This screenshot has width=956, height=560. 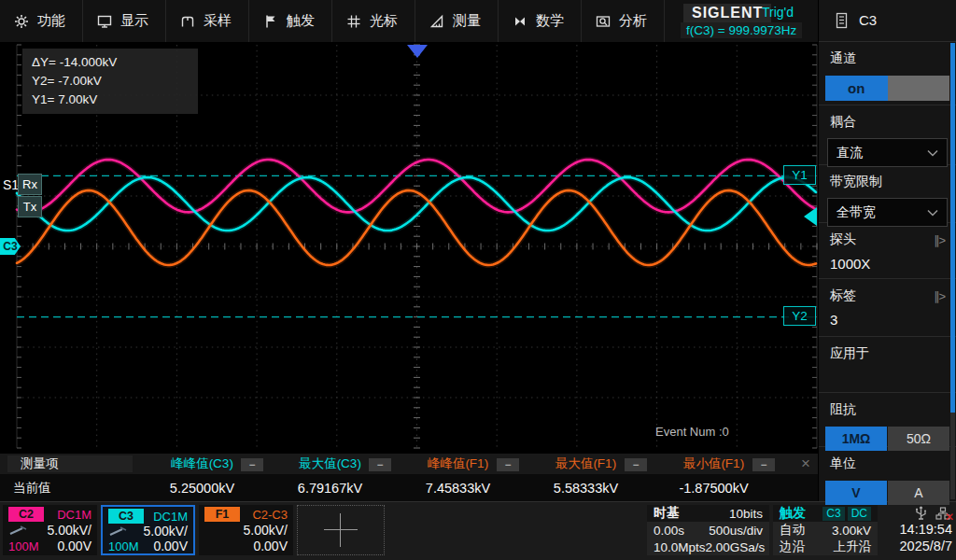 What do you see at coordinates (887, 420) in the screenshot?
I see `section-impedance: 阻抗 1MΩ 50Ω` at bounding box center [887, 420].